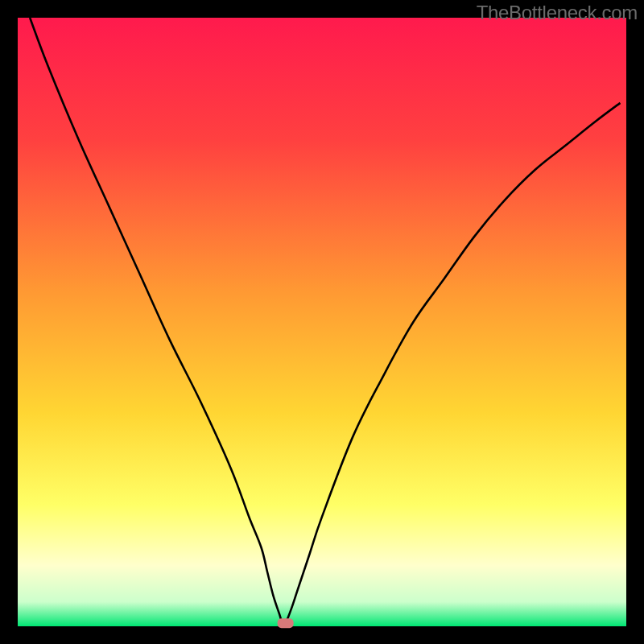  I want to click on optimal-point-marker, so click(286, 623).